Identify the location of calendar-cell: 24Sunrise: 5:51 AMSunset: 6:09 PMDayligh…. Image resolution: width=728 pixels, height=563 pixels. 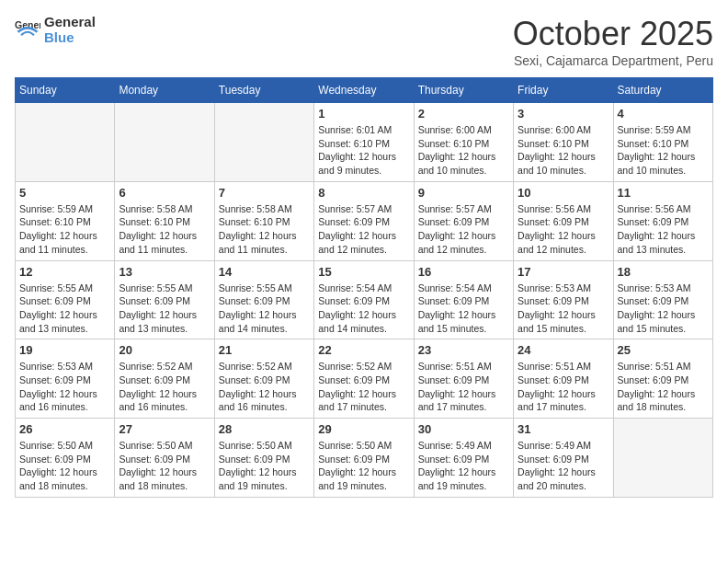
(563, 379).